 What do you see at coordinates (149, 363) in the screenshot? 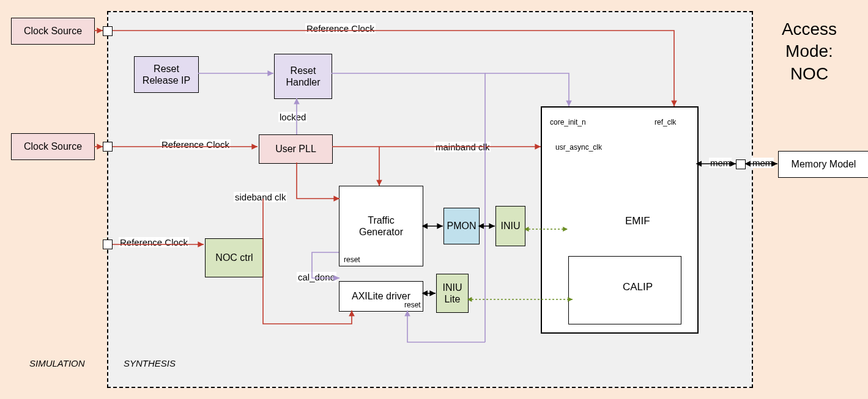
I see `synthesis-region-label: SYNTHESIS` at bounding box center [149, 363].